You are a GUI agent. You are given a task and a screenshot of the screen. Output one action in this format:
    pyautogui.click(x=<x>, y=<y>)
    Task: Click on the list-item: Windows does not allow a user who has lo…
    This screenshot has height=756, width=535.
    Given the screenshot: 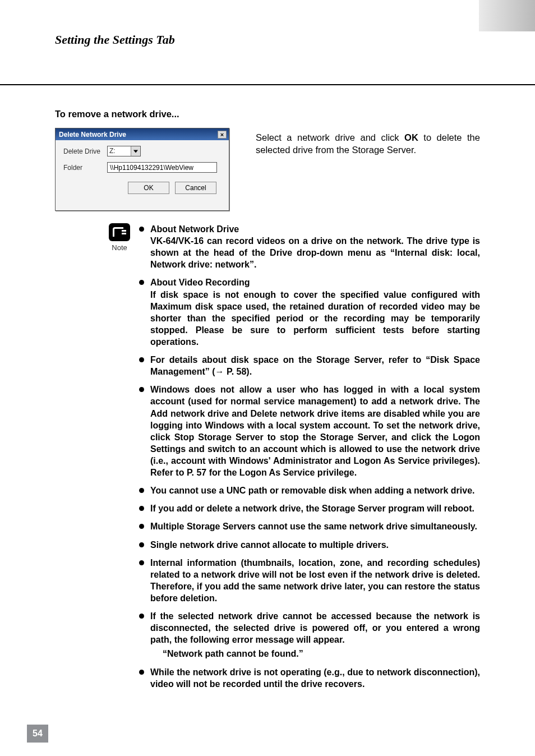 What is the action you would take?
    pyautogui.click(x=310, y=431)
    